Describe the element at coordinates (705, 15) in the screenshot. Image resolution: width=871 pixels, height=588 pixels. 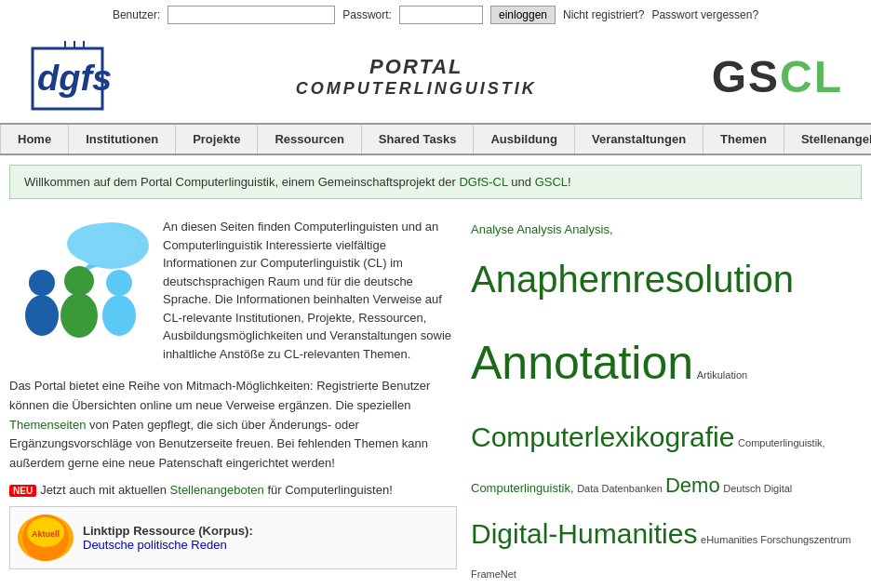
I see `forgot-password-link: Passwort vergessen?` at that location.